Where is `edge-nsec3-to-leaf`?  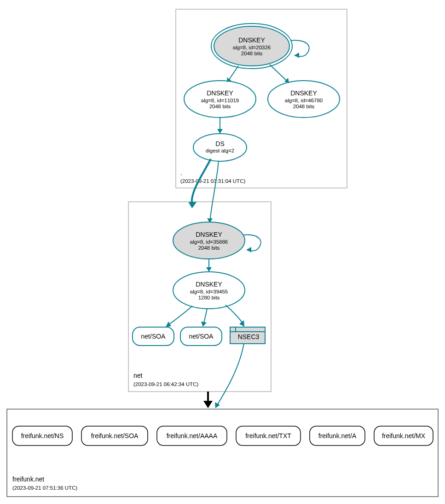
edge-nsec3-to-leaf is located at coordinates (230, 375).